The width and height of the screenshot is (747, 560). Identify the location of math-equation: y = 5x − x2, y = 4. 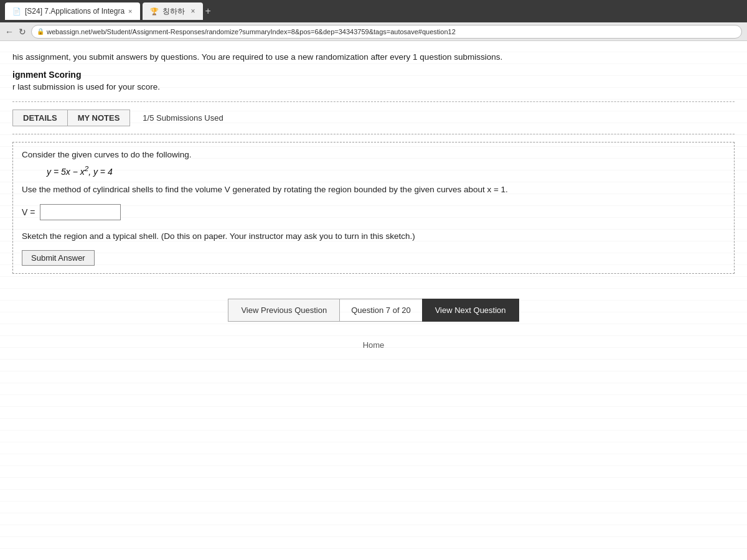
(386, 170).